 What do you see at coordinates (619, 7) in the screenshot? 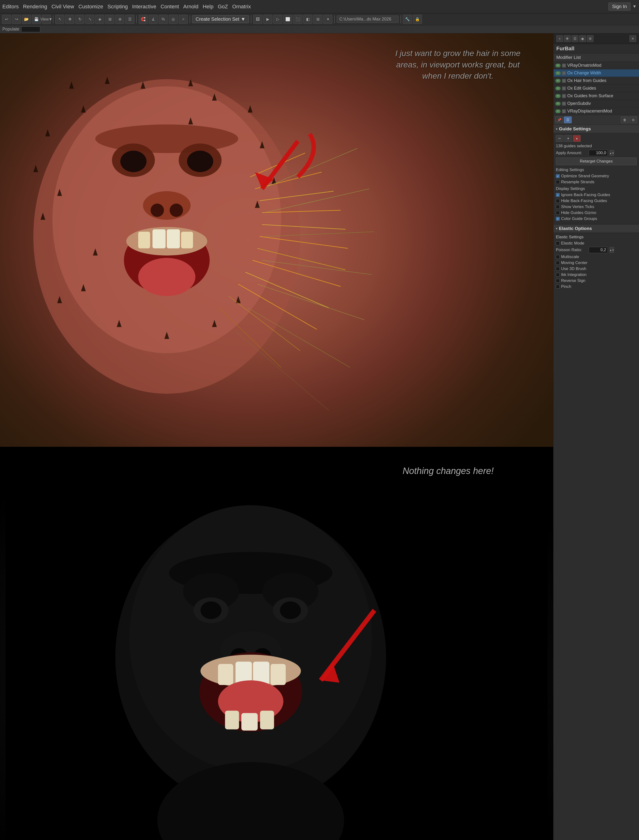
I see `sign-in-button: Sign In` at bounding box center [619, 7].